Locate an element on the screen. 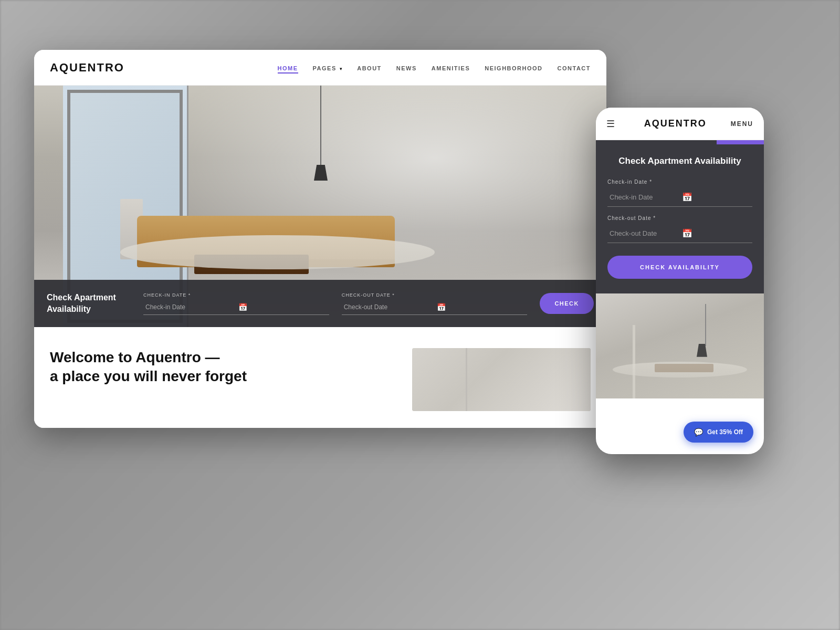 The image size is (840, 630). welcome-img-pillar is located at coordinates (466, 380).